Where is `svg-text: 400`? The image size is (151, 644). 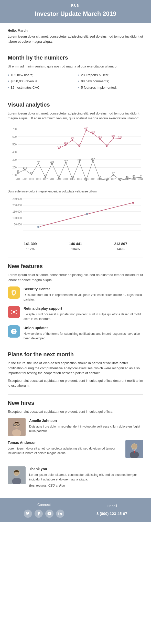
svg-text: 400 is located at coordinates (14, 152).